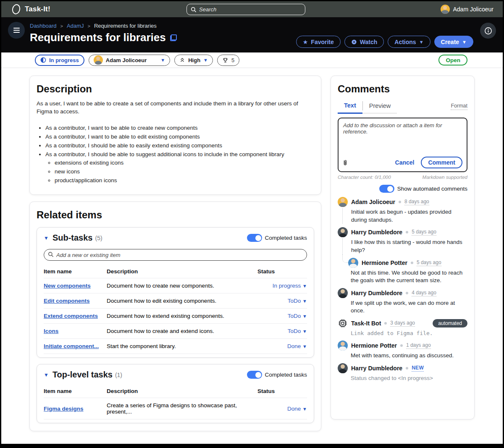 The image size is (504, 448). Describe the element at coordinates (67, 286) in the screenshot. I see `item-link: New components` at that location.